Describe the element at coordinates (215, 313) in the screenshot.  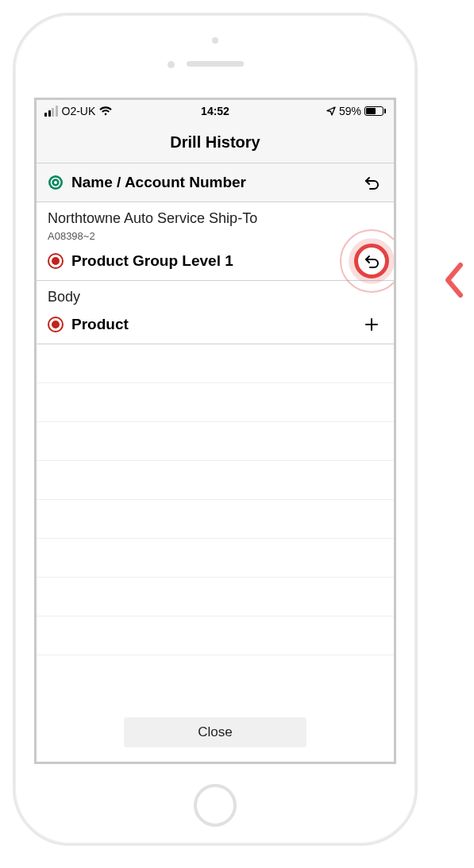
I see `drill-row-product: Body Product` at that location.